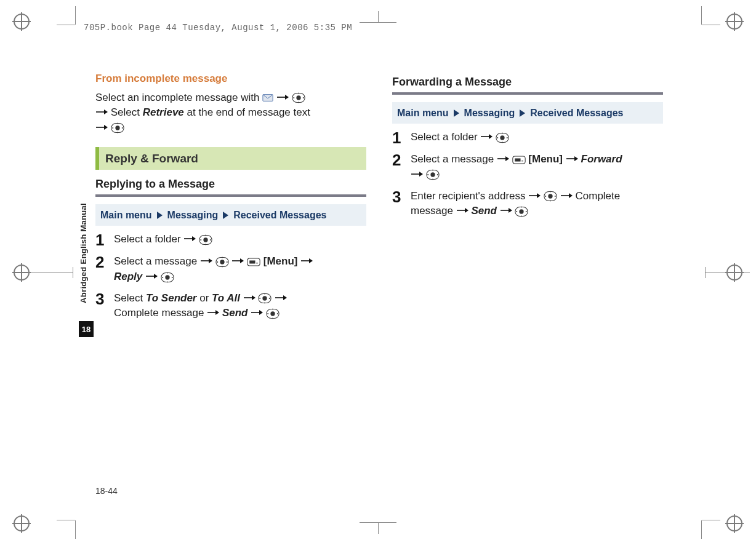 Image resolution: width=756 pixels, height=545 pixels. What do you see at coordinates (157, 261) in the screenshot?
I see `text: Select a message` at bounding box center [157, 261].